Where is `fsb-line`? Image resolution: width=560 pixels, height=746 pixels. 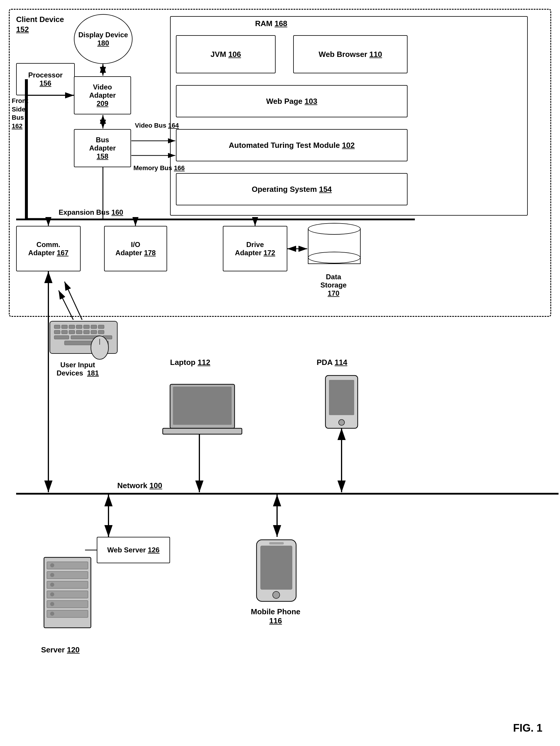 fsb-line is located at coordinates (26, 157).